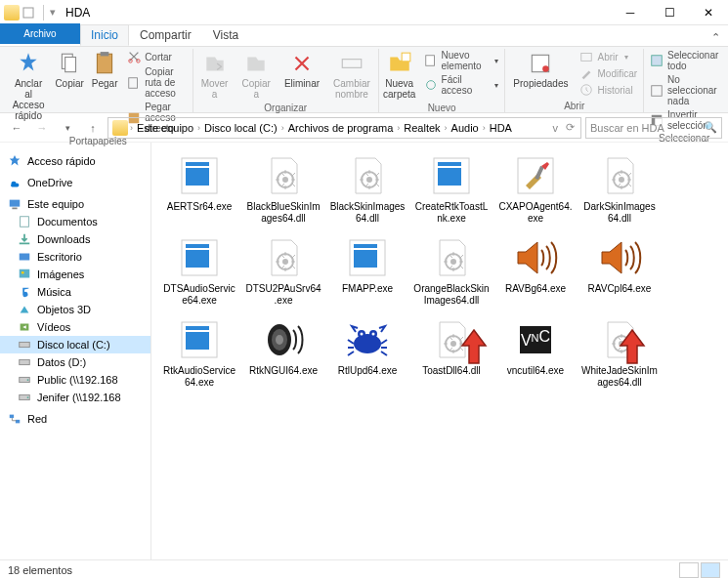 The height and width of the screenshot is (579, 728). What do you see at coordinates (708, 13) in the screenshot?
I see `close-button: ✕` at bounding box center [708, 13].